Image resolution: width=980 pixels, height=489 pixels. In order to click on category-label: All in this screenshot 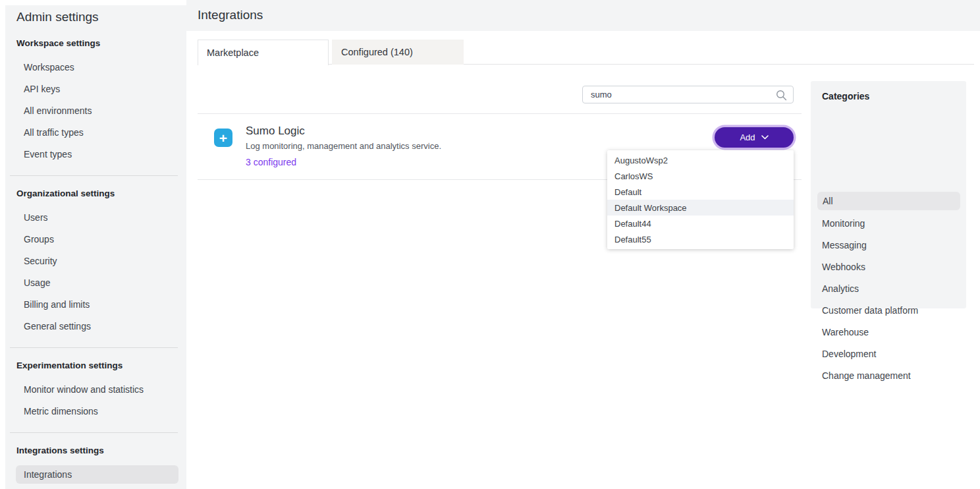, I will do `click(828, 201)`.